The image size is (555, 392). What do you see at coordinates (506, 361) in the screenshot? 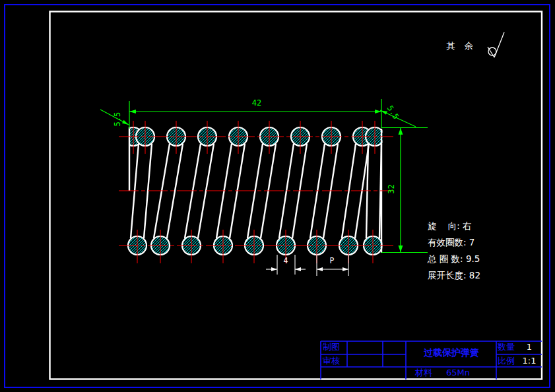
I see `titleblock-scale-label: 比例` at bounding box center [506, 361].